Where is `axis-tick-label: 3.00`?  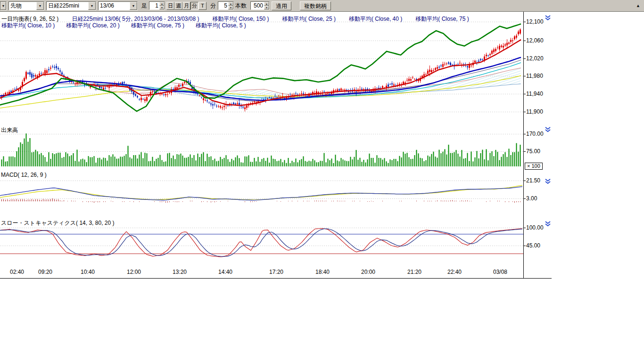 axis-tick-label: 3.00 is located at coordinates (532, 198).